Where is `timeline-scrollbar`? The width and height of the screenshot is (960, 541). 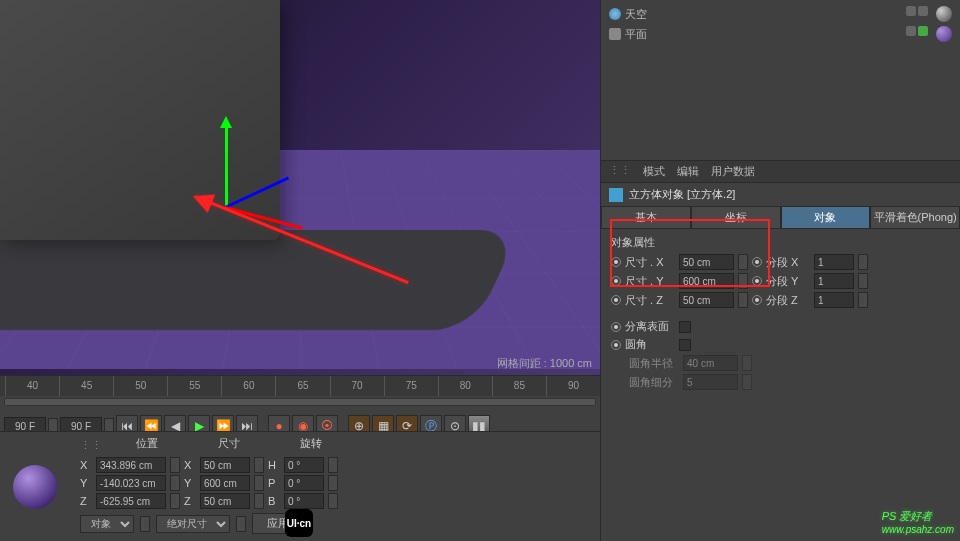
timeline-scrollbar is located at coordinates (300, 402).